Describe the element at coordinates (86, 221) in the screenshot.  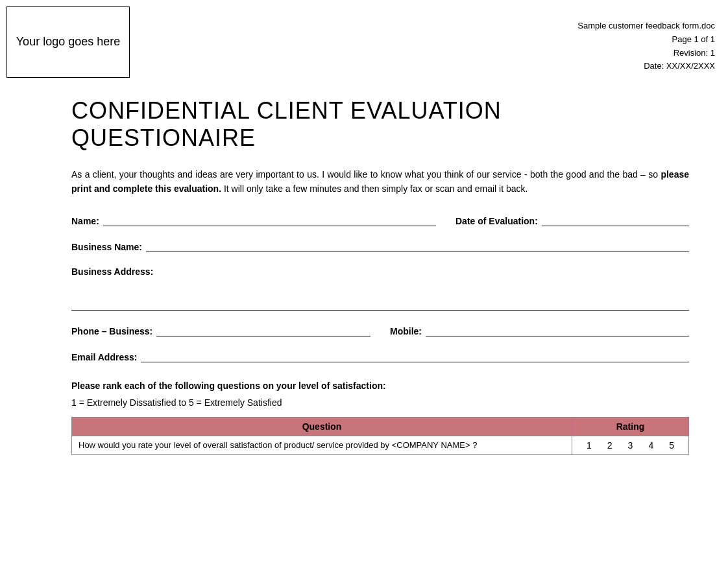
I see `name-label: Name:` at that location.